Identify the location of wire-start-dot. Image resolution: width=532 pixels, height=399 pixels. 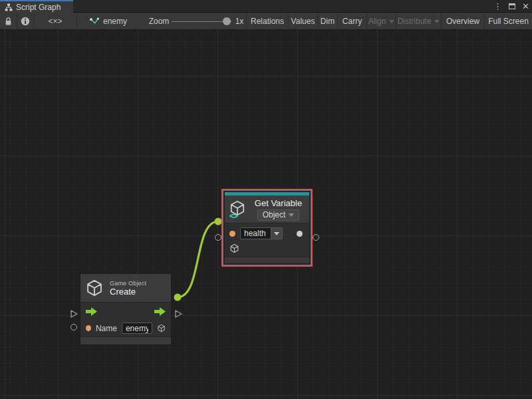
(178, 298).